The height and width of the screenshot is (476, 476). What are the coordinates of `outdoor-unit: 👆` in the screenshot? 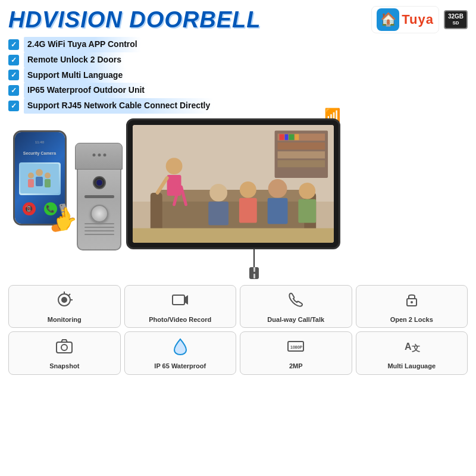 It's located at (99, 199).